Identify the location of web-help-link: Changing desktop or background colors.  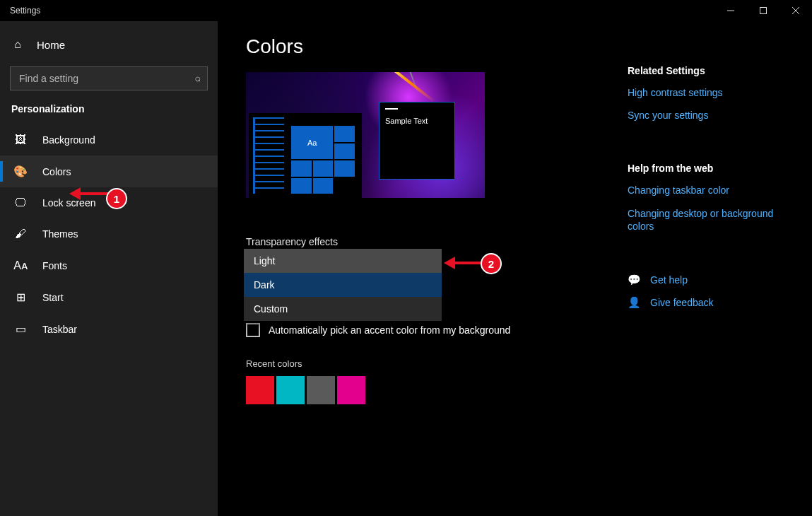
(712, 220).